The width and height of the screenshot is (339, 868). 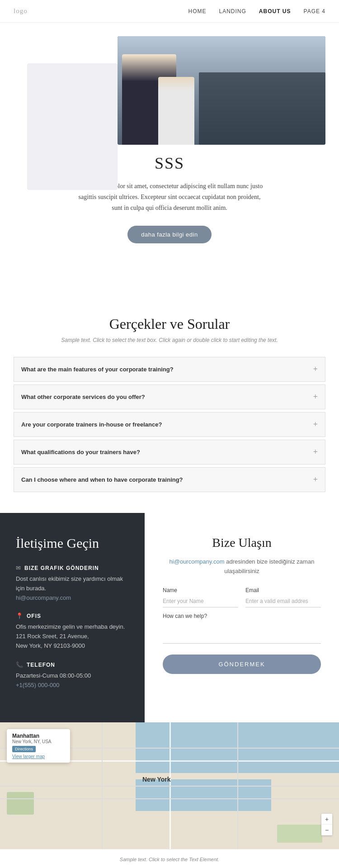 What do you see at coordinates (24, 749) in the screenshot?
I see `map-directions-button: Directions` at bounding box center [24, 749].